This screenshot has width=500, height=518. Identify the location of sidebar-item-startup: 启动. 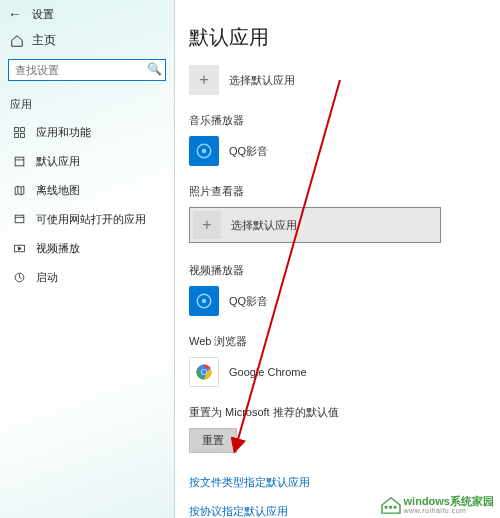
(87, 278).